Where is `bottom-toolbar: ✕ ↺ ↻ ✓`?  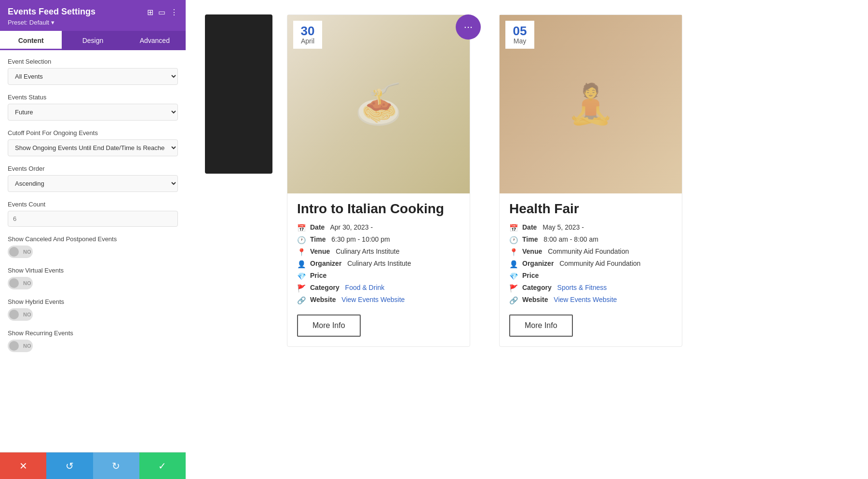
bottom-toolbar: ✕ ↺ ↻ ✓ is located at coordinates (93, 465).